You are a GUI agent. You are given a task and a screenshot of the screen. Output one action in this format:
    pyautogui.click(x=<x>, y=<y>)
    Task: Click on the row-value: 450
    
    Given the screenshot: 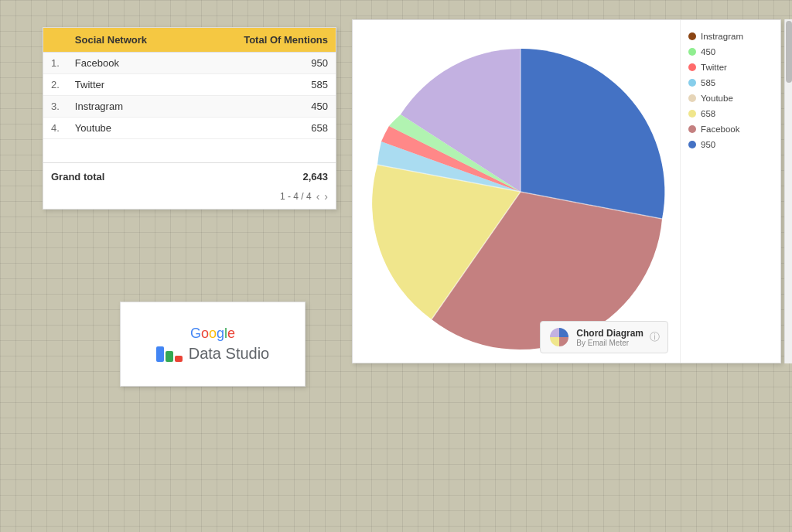 What is the action you would take?
    pyautogui.click(x=265, y=107)
    